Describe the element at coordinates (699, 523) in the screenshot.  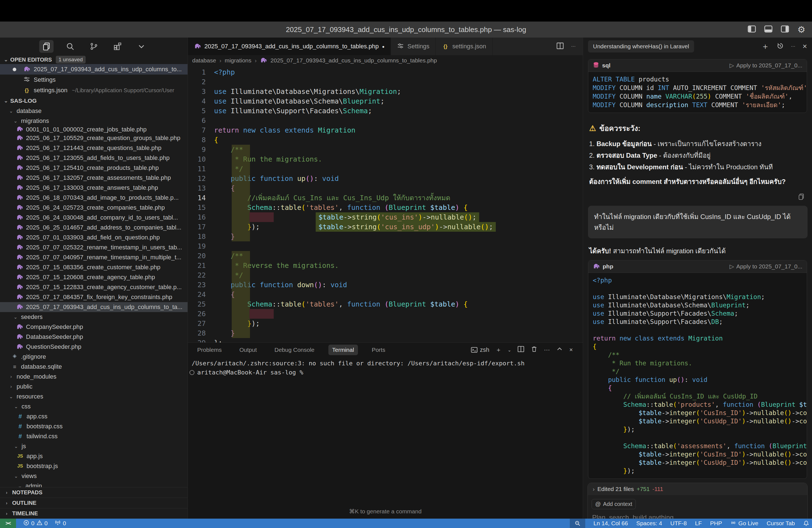
I see `eol-sequence: LF` at that location.